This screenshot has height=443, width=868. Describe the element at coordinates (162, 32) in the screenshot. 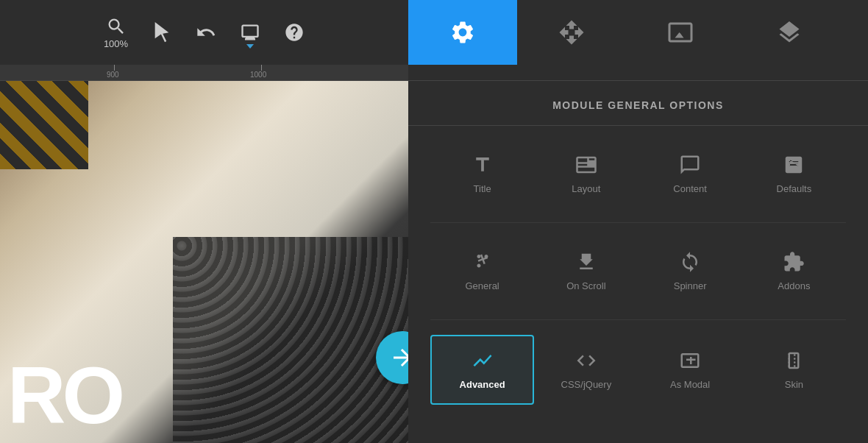

I see `pointer-icon` at that location.